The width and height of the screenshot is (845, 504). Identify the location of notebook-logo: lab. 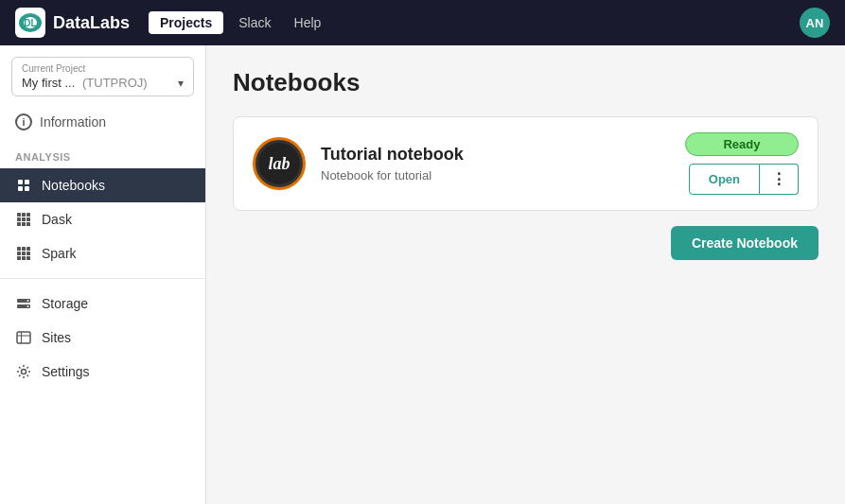
(279, 164).